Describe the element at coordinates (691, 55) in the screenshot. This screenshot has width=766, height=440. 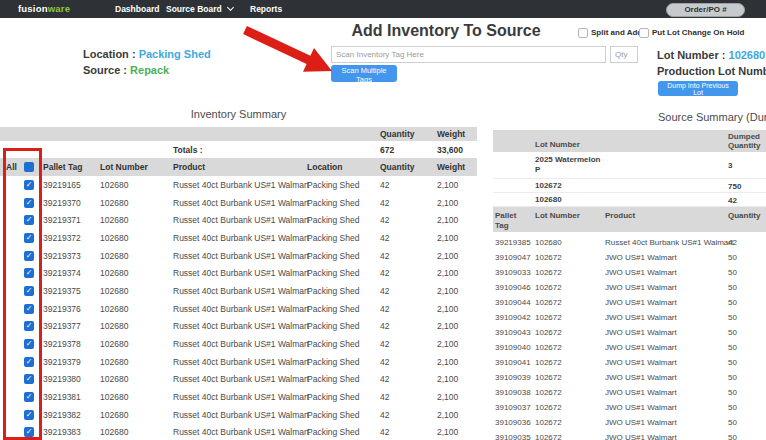
I see `lot-number-label: Lot Number :` at that location.